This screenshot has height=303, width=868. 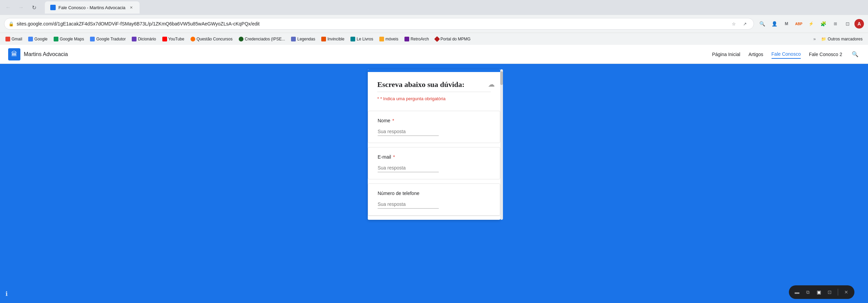 What do you see at coordinates (69, 39) in the screenshot?
I see `bookmark-maps: Google Maps` at bounding box center [69, 39].